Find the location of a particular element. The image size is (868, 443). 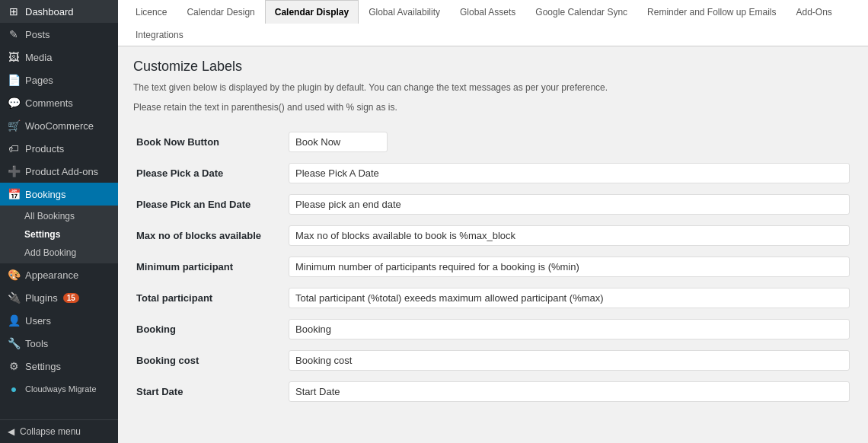

field-input-max-blocks is located at coordinates (570, 236).